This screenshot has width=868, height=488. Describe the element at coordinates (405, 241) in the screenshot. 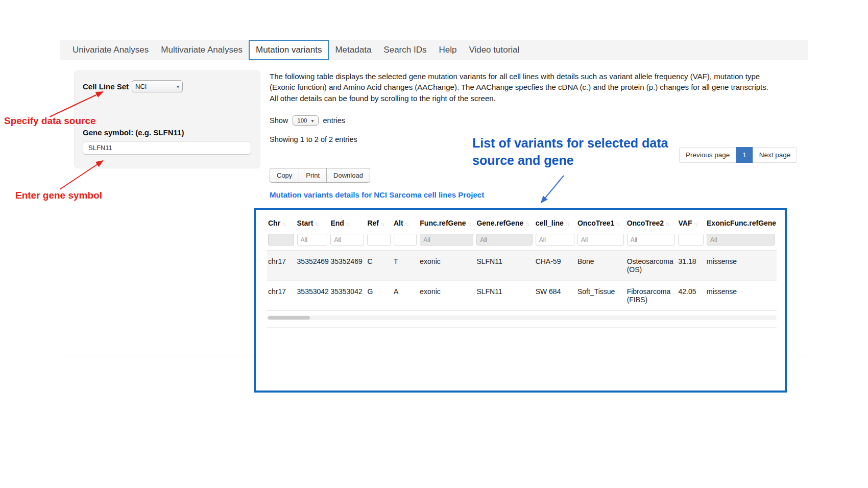

I see `filter-cell-alt` at that location.